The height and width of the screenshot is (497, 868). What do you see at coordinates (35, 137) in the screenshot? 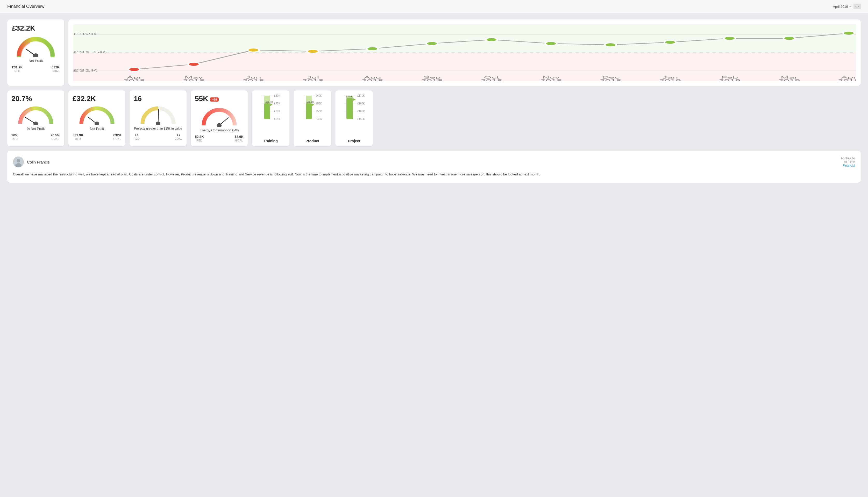
I see `pct-benchmarks: 20% RED 20.5% GOAL` at bounding box center [35, 137].